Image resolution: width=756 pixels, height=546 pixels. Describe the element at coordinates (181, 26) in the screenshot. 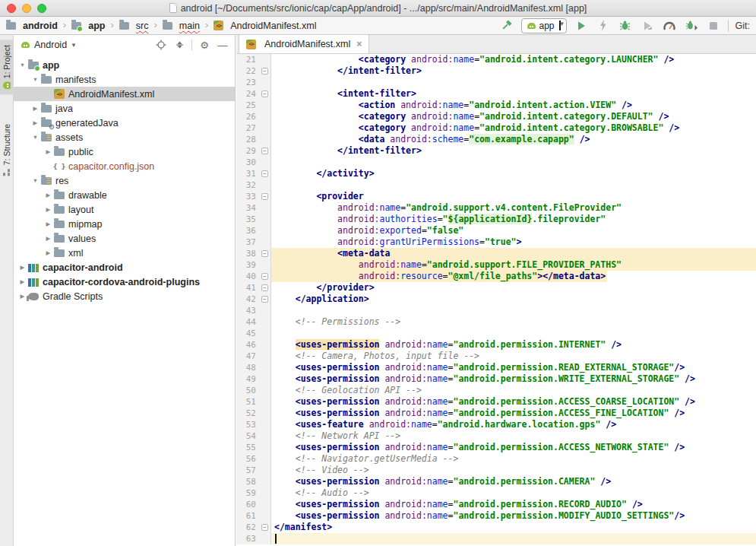

I see `breadcrumb-item-main: main` at that location.